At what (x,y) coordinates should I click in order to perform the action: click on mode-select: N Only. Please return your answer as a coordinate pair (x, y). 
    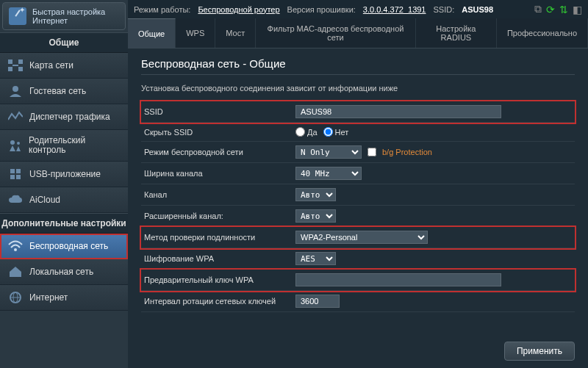
    Looking at the image, I should click on (329, 152).